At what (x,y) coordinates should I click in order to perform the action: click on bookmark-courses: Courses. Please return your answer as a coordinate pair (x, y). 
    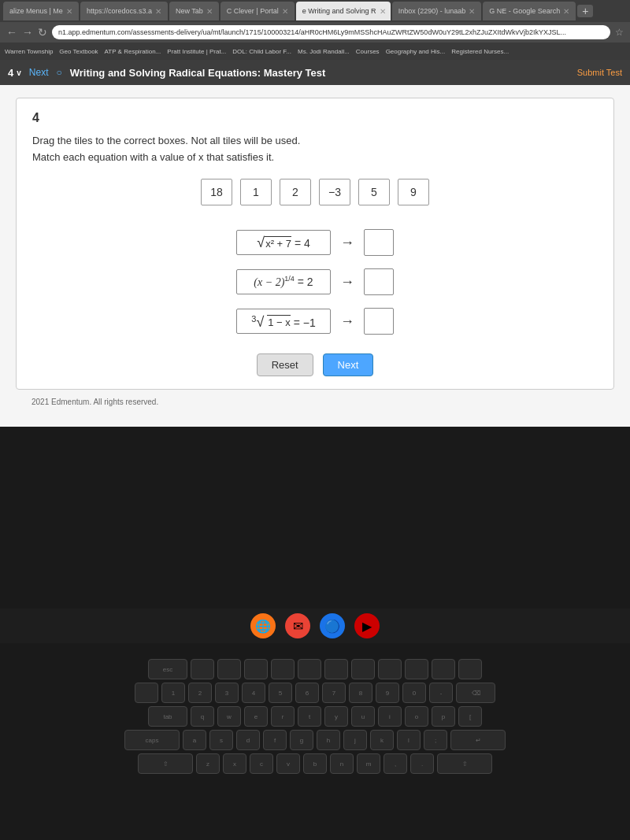
    Looking at the image, I should click on (368, 52).